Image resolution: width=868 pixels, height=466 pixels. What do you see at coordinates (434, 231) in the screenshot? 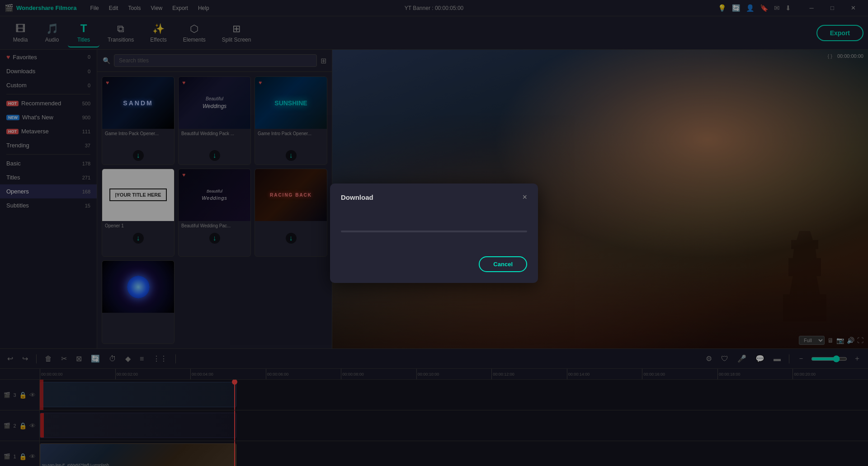
I see `progress-bar-container` at bounding box center [434, 231].